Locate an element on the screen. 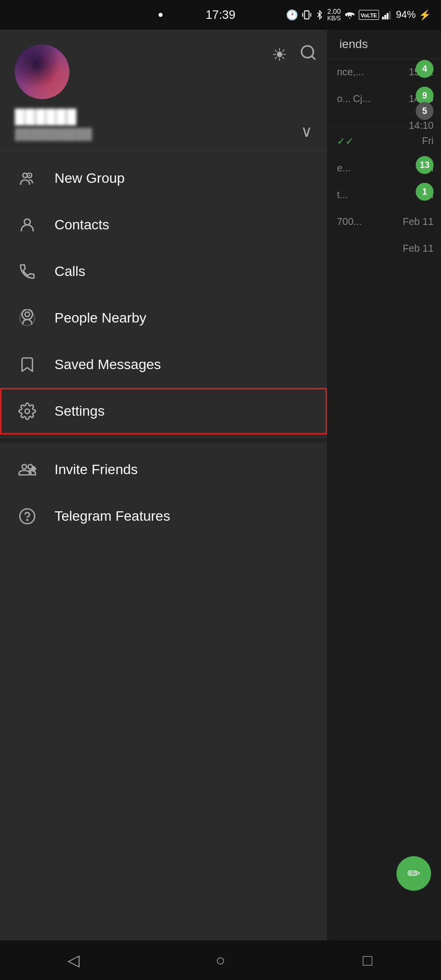 The image size is (441, 980). chat-snippet-5: e... is located at coordinates (344, 168).